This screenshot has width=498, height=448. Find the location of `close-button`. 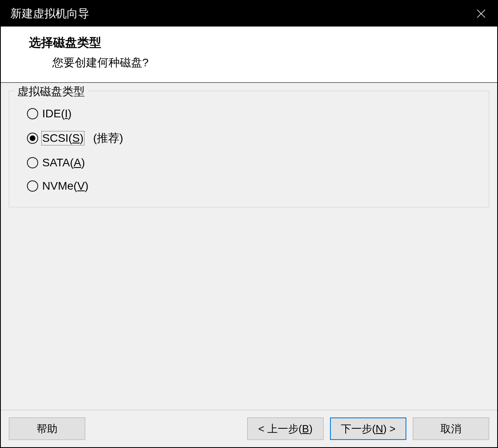

close-button is located at coordinates (481, 14).